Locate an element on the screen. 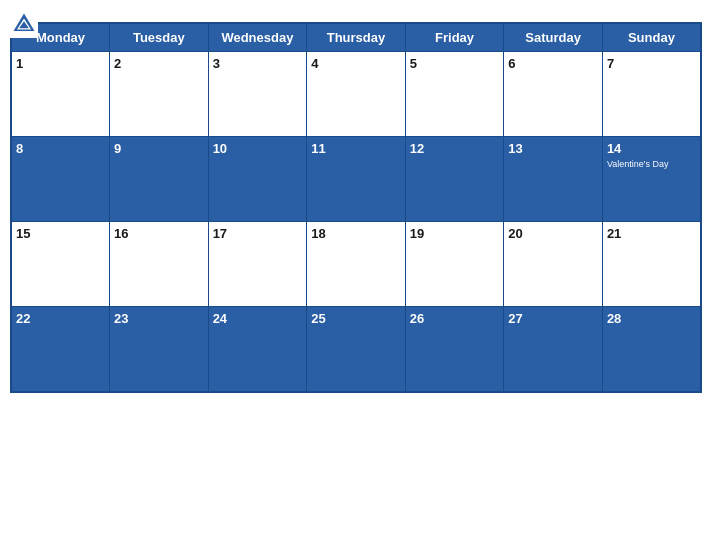 This screenshot has height=550, width=712. calendar-cell-27: 27 is located at coordinates (554, 350).